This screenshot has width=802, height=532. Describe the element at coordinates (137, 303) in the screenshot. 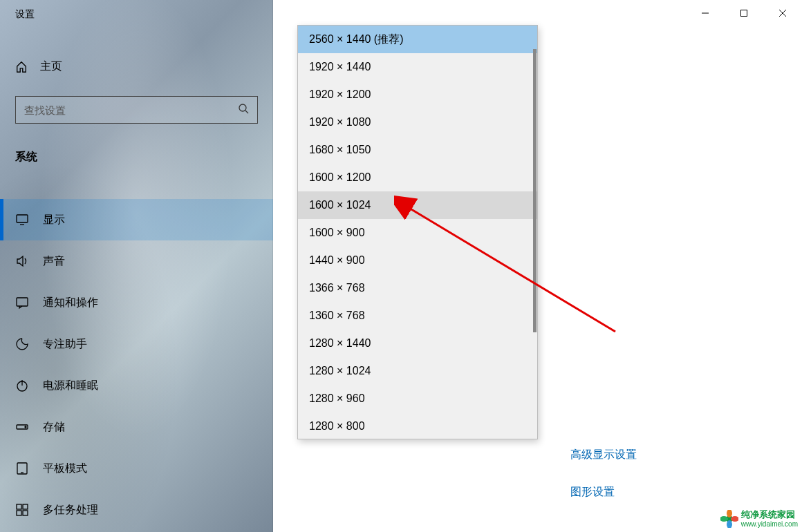

I see `nav-item-notifications: 通知和操作` at that location.